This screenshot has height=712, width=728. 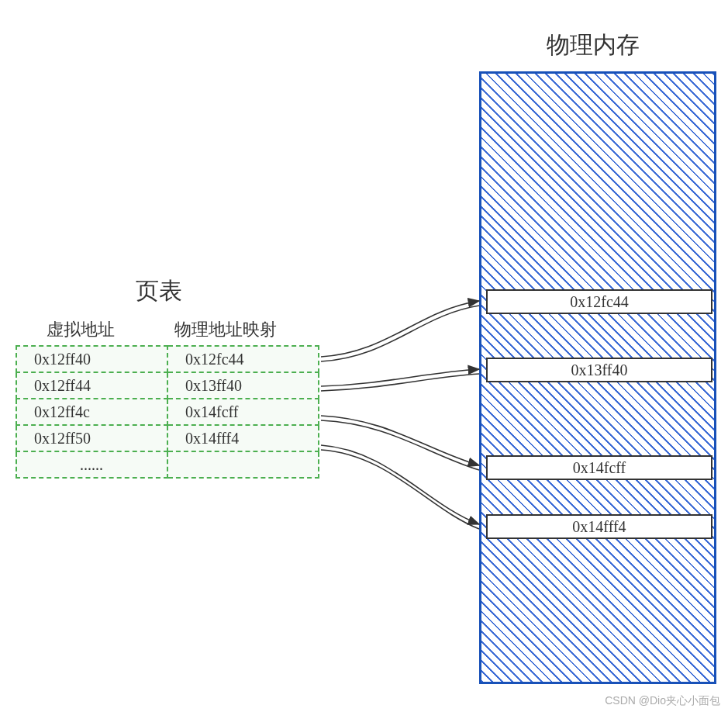 What do you see at coordinates (599, 370) in the screenshot?
I see `memory-slot: 0x13ff40` at bounding box center [599, 370].